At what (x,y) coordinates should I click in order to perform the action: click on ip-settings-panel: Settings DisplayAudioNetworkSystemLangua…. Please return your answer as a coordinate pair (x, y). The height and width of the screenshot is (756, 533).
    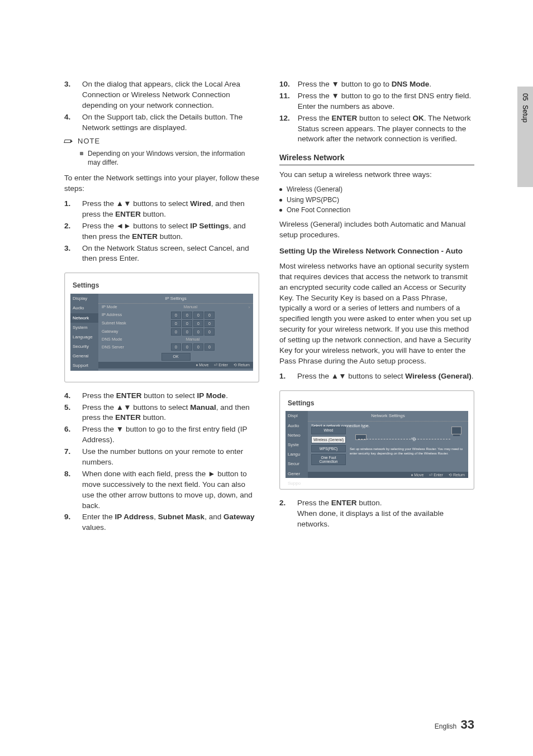
    Looking at the image, I should click on (162, 327).